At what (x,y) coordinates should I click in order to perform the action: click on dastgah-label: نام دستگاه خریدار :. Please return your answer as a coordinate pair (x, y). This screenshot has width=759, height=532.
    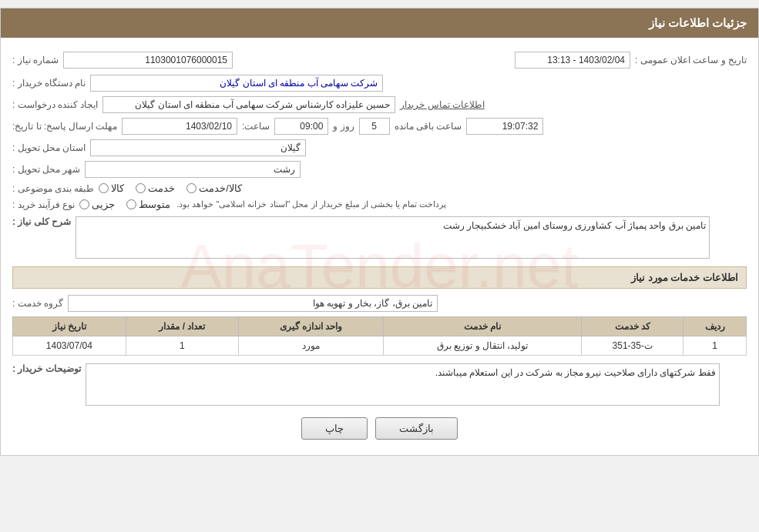
    Looking at the image, I should click on (49, 83).